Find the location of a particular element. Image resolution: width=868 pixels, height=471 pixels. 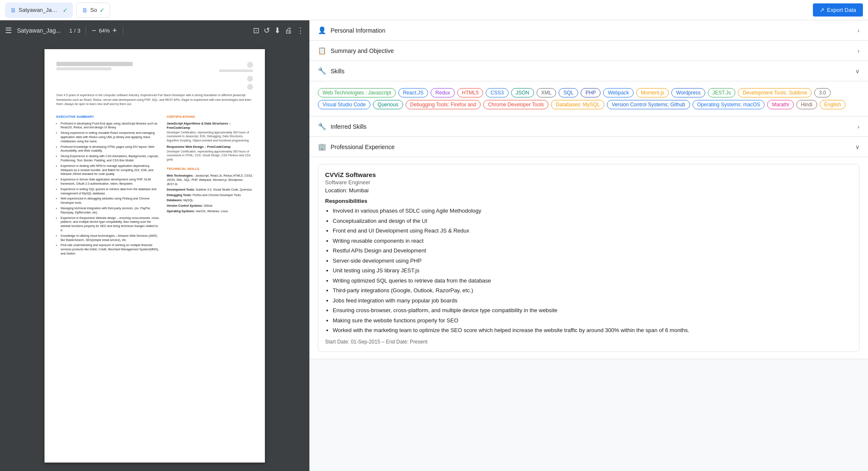

chevron-right-inferred: › is located at coordinates (859, 127).